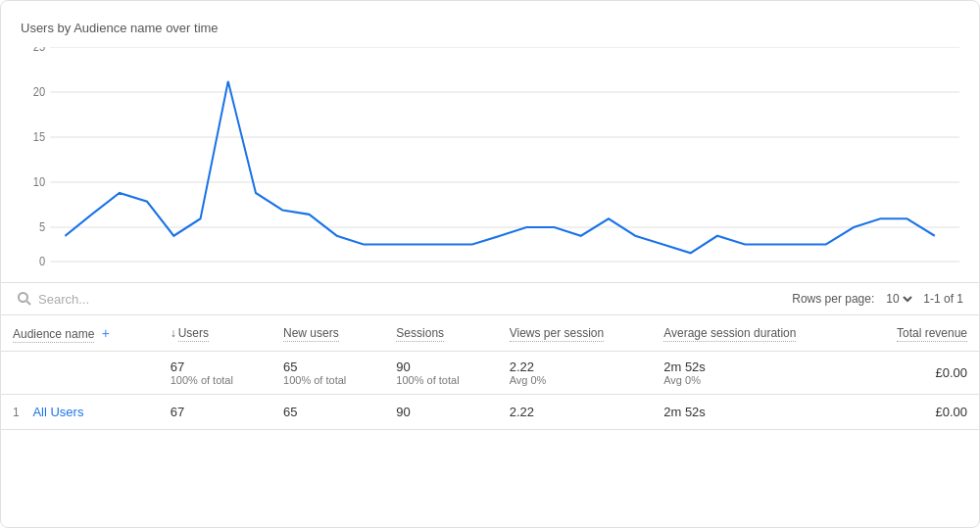  Describe the element at coordinates (80, 333) in the screenshot. I see `col-header-audience-name: Audience name +` at that location.